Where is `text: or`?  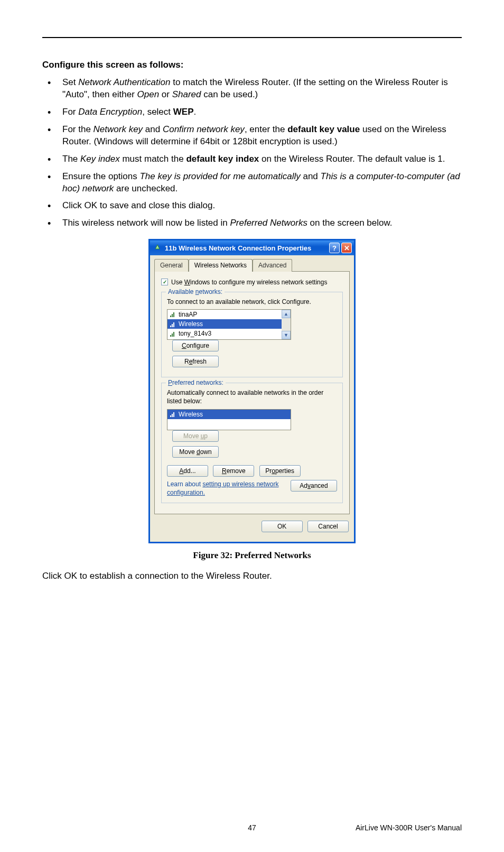 text: or is located at coordinates (166, 94).